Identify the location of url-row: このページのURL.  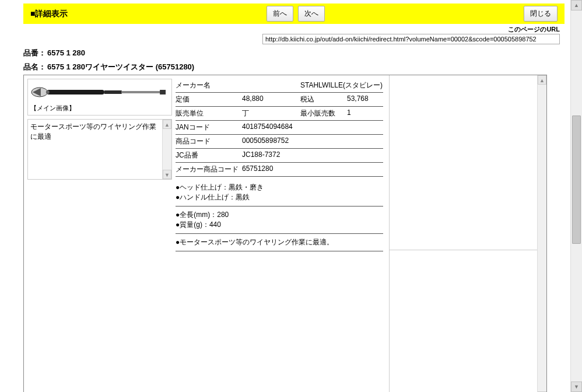
(294, 29).